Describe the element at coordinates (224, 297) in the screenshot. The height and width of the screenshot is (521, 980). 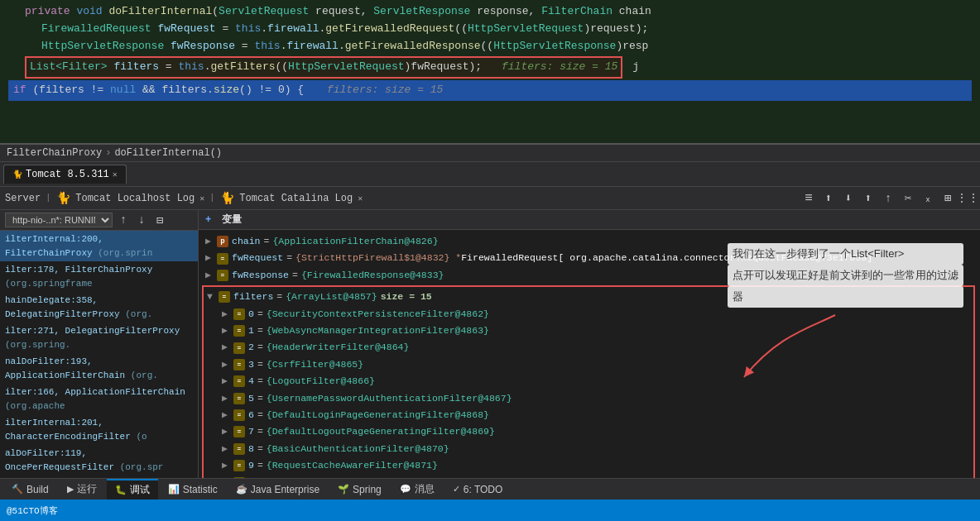
I see `var-icon-filters: =` at that location.